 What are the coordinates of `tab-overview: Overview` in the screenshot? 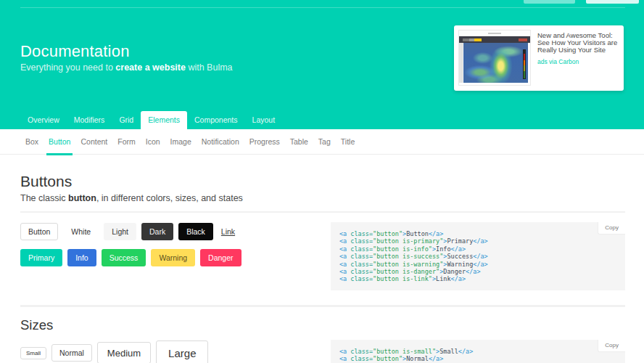 It's located at (44, 121).